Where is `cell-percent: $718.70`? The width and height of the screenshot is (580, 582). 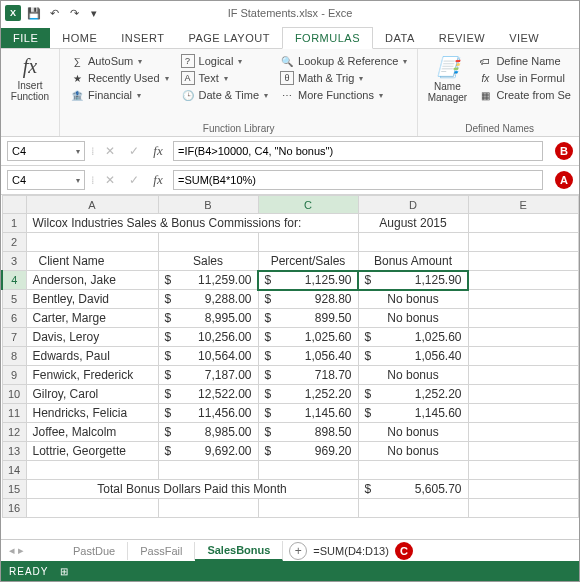
cell-percent: $718.70 is located at coordinates (308, 376).